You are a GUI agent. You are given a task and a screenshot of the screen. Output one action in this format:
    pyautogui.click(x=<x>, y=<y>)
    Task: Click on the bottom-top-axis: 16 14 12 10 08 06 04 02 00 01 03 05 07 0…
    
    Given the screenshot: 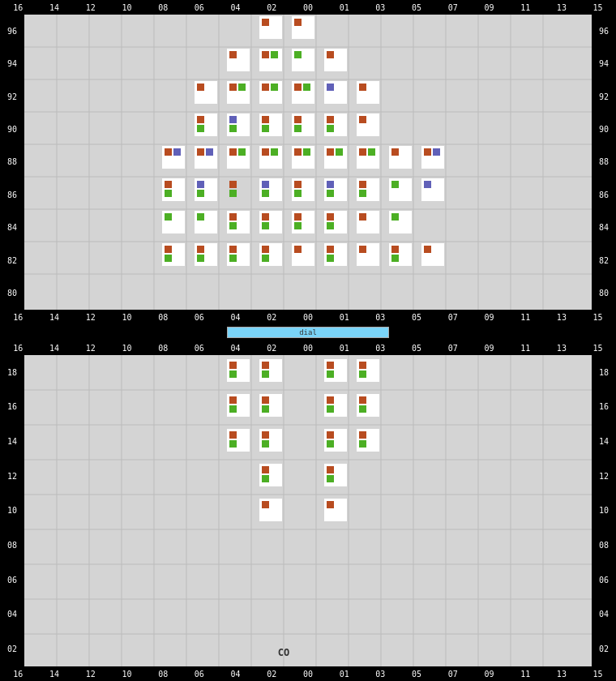 What is the action you would take?
    pyautogui.click(x=308, y=348)
    